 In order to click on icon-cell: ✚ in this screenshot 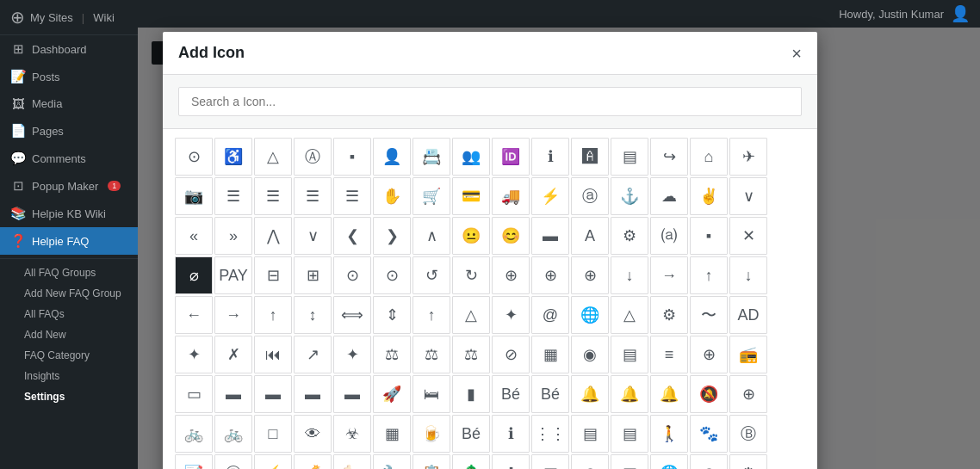, I will do `click(511, 461)`.